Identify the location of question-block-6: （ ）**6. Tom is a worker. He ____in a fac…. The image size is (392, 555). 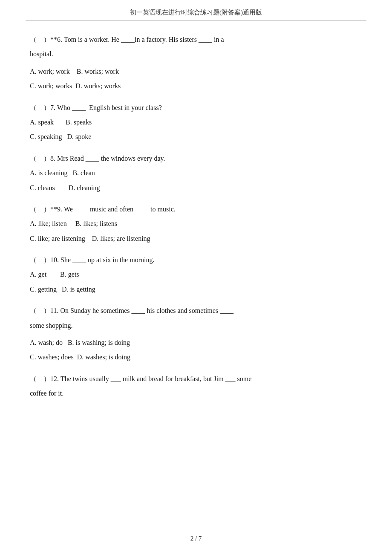
(196, 63).